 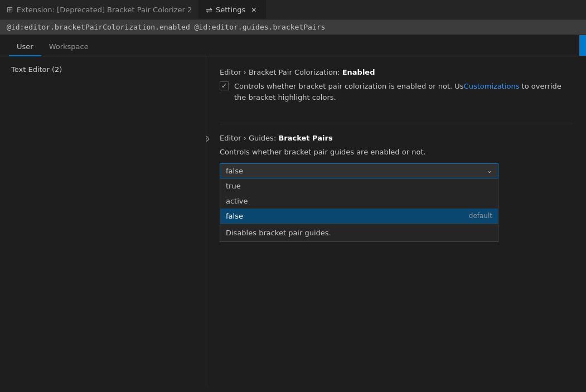 What do you see at coordinates (359, 210) in the screenshot?
I see `dropdown-list: true active false default Disables brack…` at bounding box center [359, 210].